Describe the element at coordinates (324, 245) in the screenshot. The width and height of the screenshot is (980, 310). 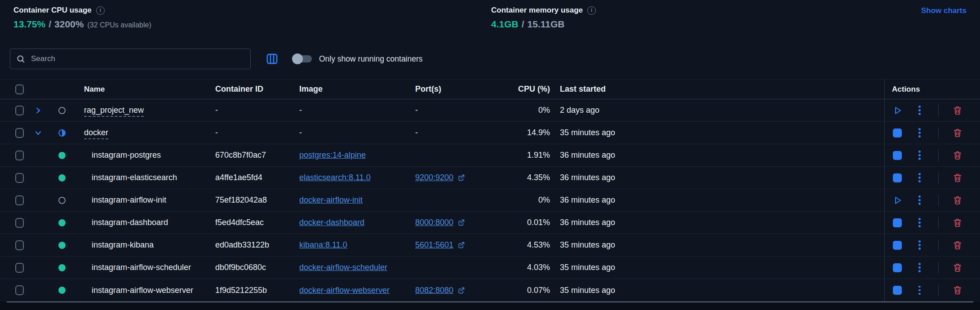
I see `image-link: kibana:8.11.0` at that location.